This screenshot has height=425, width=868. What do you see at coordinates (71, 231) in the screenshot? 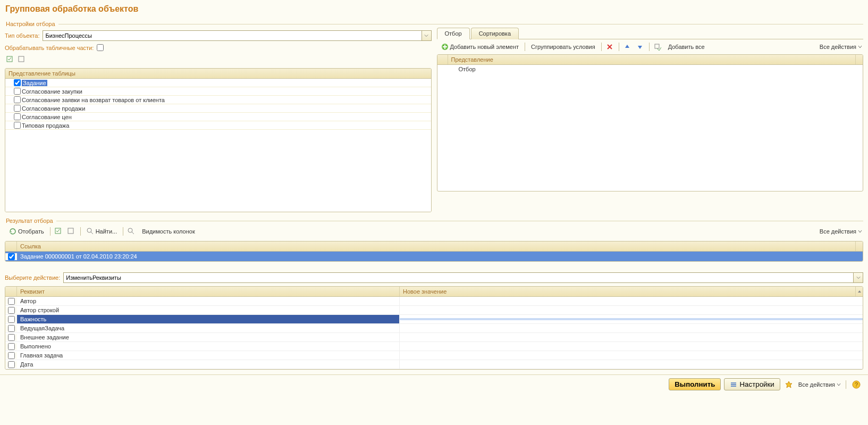
I see `uncheck-all-result-icon` at bounding box center [71, 231].